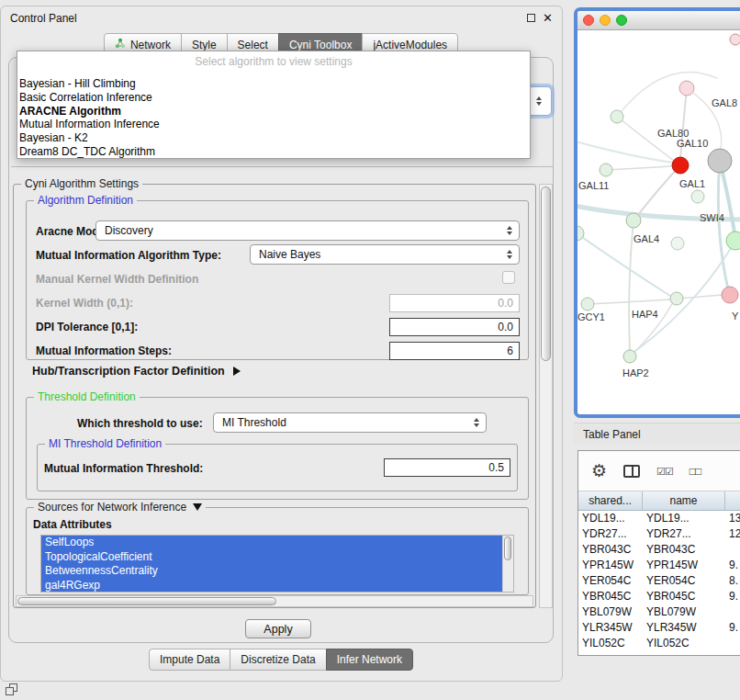 Image resolution: width=740 pixels, height=700 pixels. What do you see at coordinates (659, 628) in the screenshot?
I see `table-row: YLR345WYLR345W9.` at bounding box center [659, 628].